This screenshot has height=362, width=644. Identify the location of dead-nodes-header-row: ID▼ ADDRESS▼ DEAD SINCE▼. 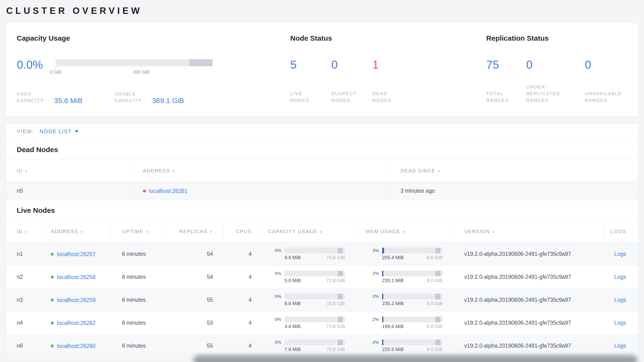
(322, 171).